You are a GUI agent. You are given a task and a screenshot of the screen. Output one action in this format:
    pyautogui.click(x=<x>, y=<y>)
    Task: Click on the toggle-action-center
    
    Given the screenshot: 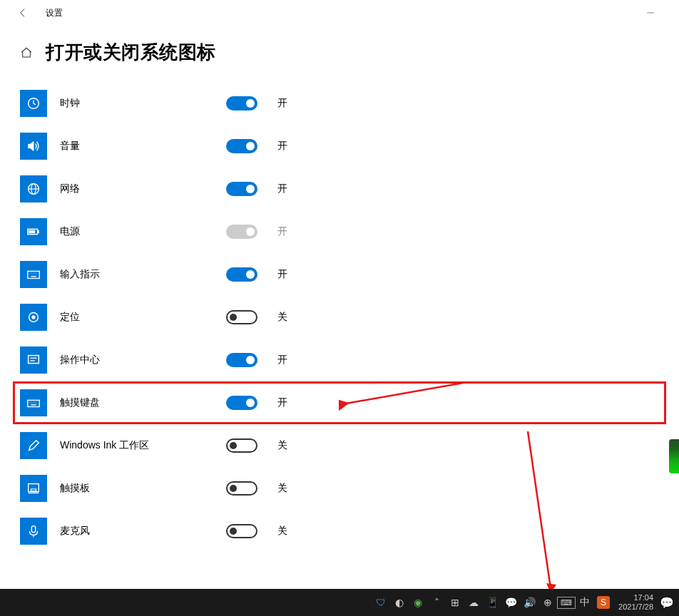 What is the action you would take?
    pyautogui.click(x=242, y=360)
    